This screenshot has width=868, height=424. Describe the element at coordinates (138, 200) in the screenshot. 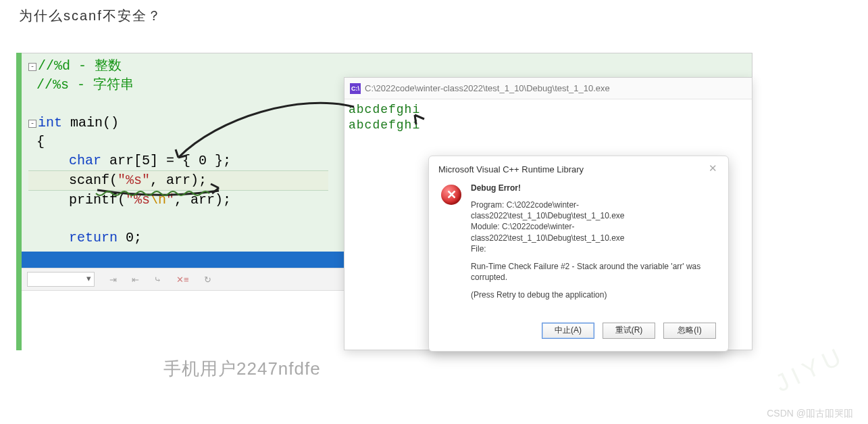

I see `code-string: "%s` at that location.